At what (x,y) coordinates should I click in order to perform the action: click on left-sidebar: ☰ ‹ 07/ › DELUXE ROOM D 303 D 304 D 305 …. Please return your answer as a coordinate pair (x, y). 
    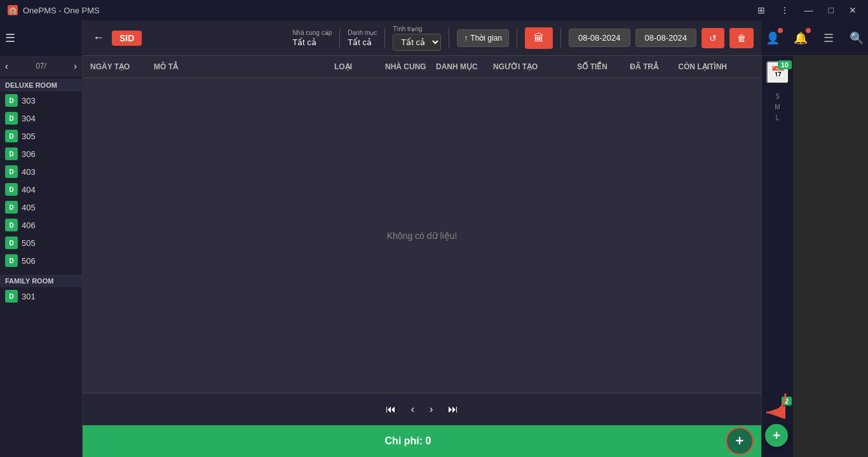
    Looking at the image, I should click on (41, 239).